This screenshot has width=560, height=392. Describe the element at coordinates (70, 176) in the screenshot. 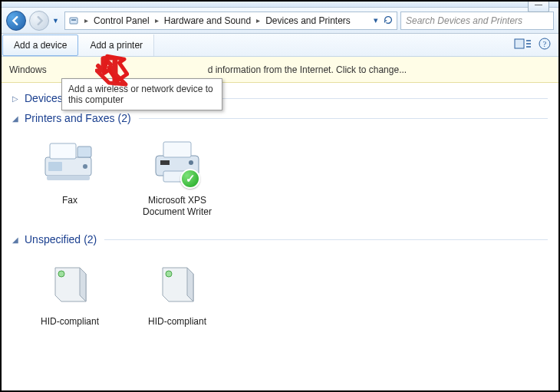

I see `device-item-fax: Fax` at that location.